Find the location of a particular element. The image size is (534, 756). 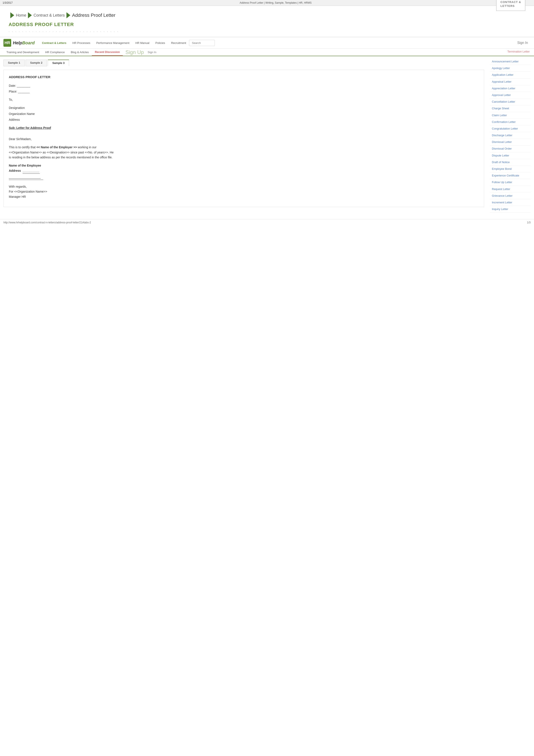

letter-body3: is residing in the below address as per … is located at coordinates (244, 157).